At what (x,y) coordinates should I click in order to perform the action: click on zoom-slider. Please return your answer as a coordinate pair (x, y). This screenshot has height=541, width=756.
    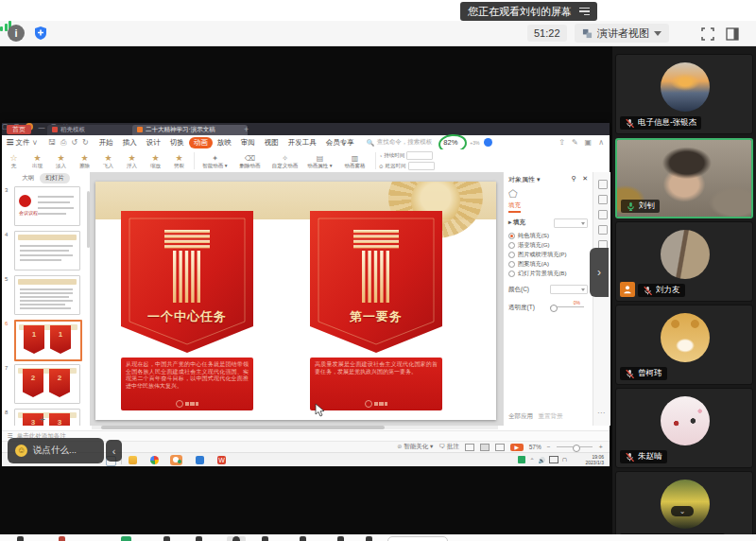
    Looking at the image, I should click on (575, 446).